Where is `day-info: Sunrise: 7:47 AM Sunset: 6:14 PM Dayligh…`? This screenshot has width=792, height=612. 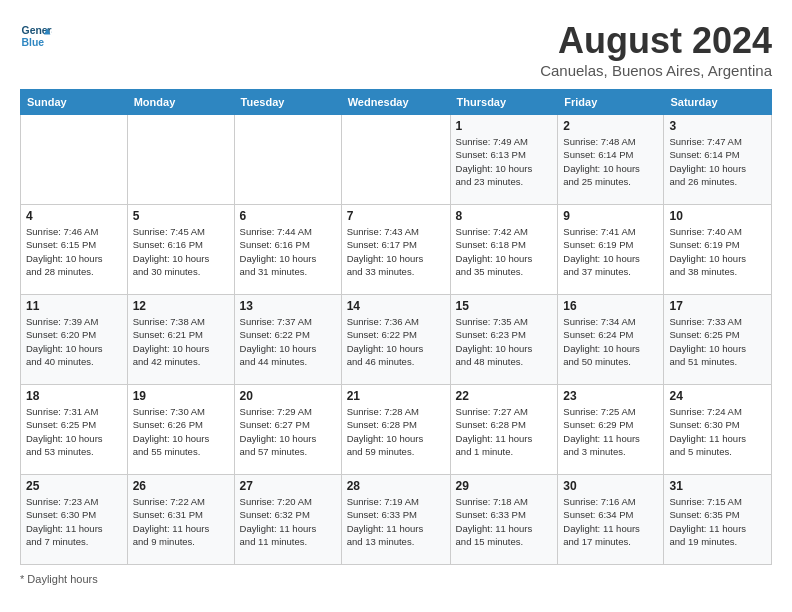
day-info: Sunrise: 7:47 AM Sunset: 6:14 PM Dayligh… is located at coordinates (718, 162).